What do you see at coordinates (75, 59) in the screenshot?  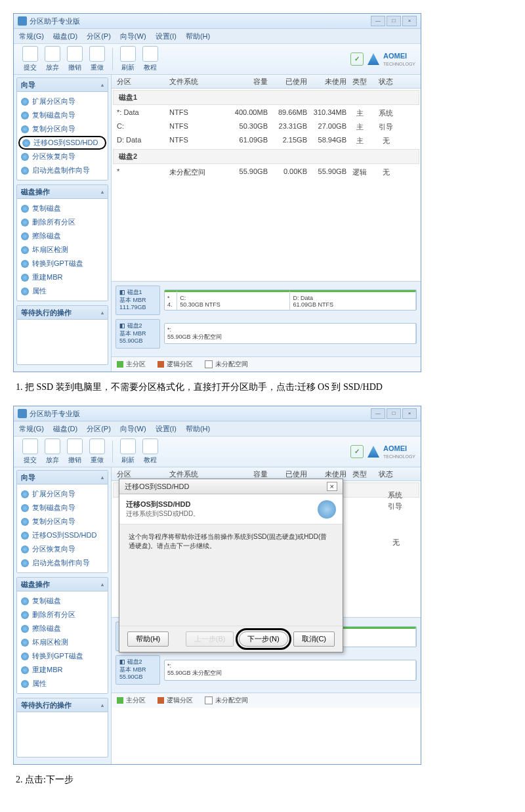 I see `tb-undo: 撤销` at bounding box center [75, 59].